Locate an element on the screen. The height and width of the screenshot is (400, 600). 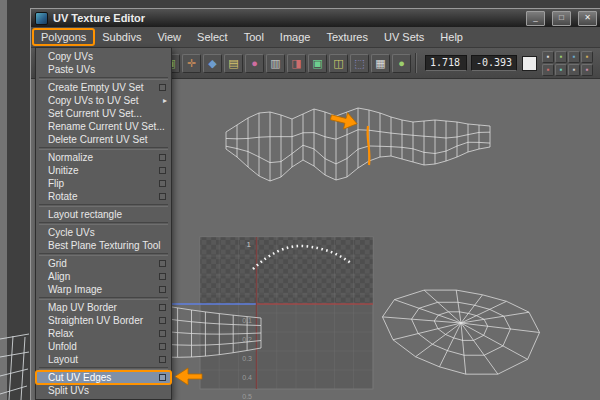
background-panel-strip is located at coordinates (4, 200).